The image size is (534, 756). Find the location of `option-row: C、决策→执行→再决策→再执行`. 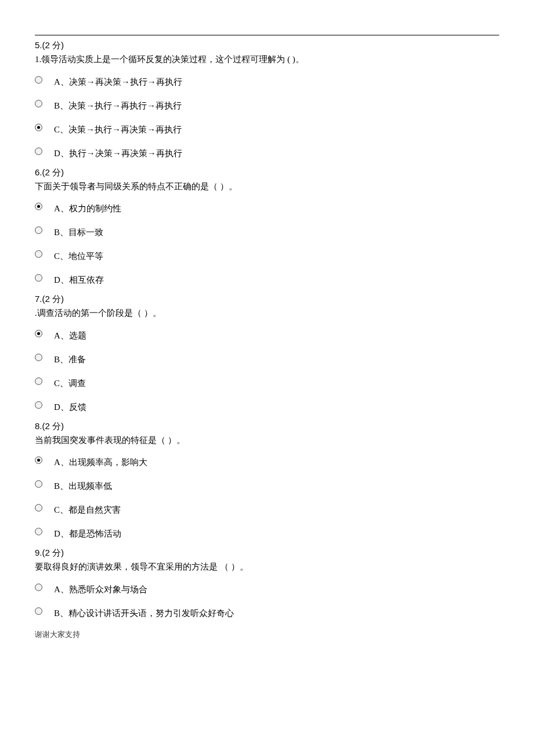

option-row: C、决策→执行→再决策→再执行 is located at coordinates (267, 128).